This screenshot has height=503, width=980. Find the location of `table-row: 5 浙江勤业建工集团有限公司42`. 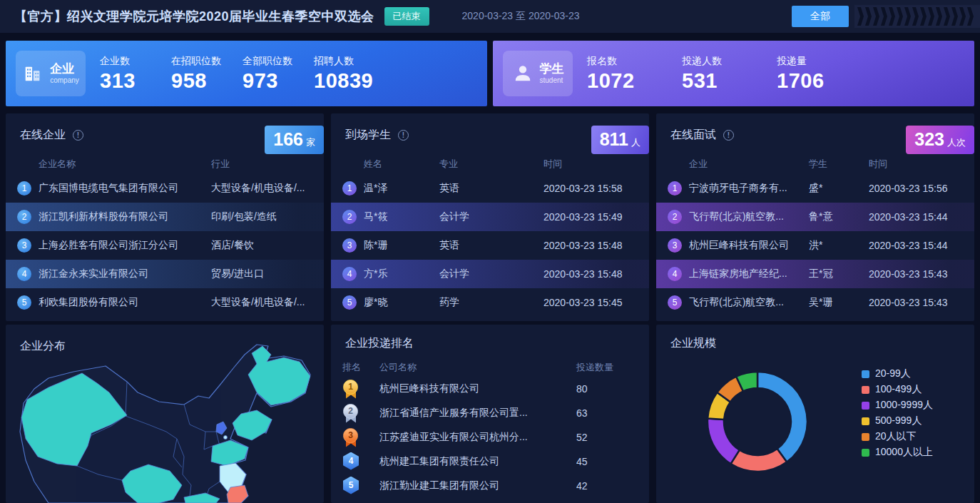

table-row: 5 浙江勤业建工集团有限公司42 is located at coordinates (490, 486).